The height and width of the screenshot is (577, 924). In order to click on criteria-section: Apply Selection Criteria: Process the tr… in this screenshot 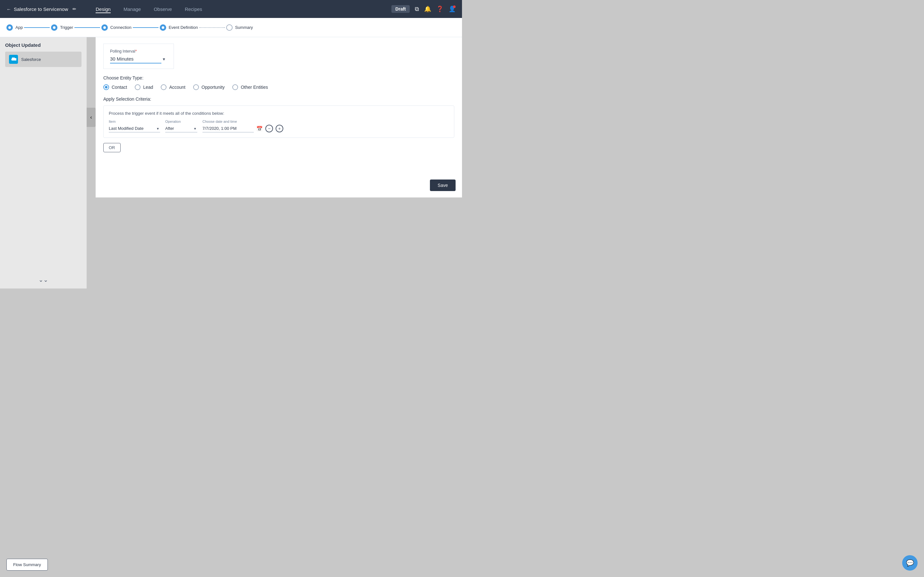, I will do `click(279, 124)`.